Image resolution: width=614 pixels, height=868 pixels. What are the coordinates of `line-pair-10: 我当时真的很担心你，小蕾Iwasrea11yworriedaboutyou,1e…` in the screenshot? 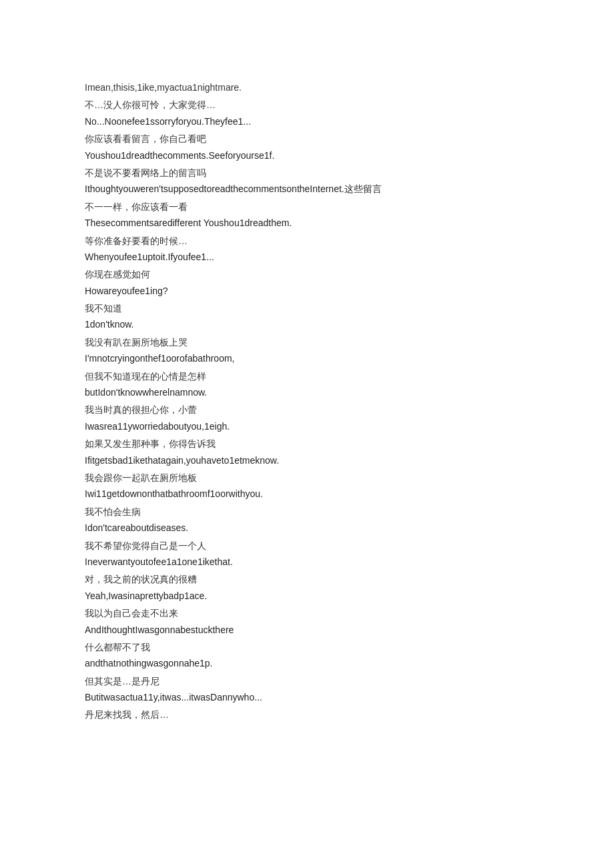 It's located at (307, 418).